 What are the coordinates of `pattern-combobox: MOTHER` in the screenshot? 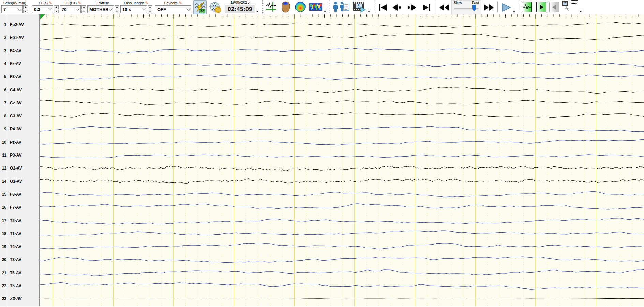 It's located at (101, 9).